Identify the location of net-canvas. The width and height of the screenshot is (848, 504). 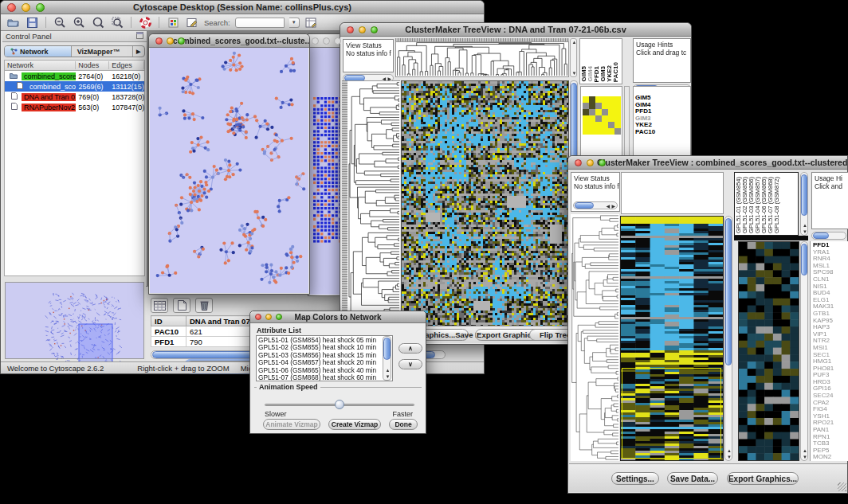
(230, 170).